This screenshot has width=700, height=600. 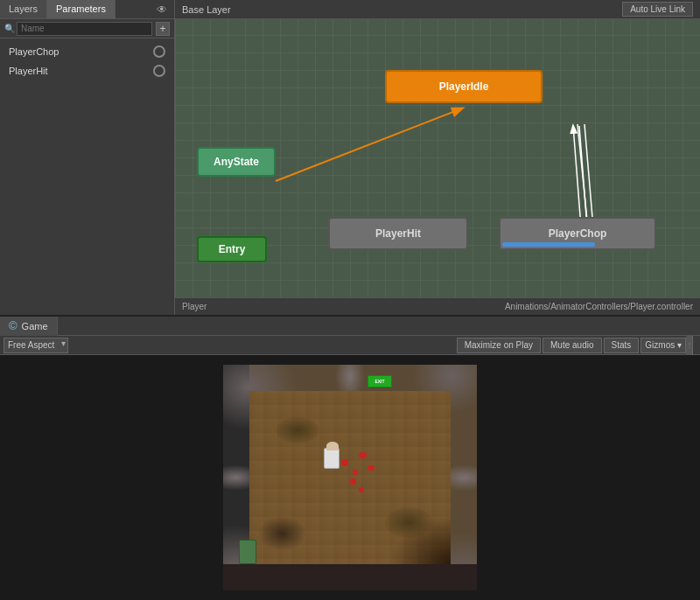 What do you see at coordinates (81, 9) in the screenshot?
I see `tab-parameters: Parameters` at bounding box center [81, 9].